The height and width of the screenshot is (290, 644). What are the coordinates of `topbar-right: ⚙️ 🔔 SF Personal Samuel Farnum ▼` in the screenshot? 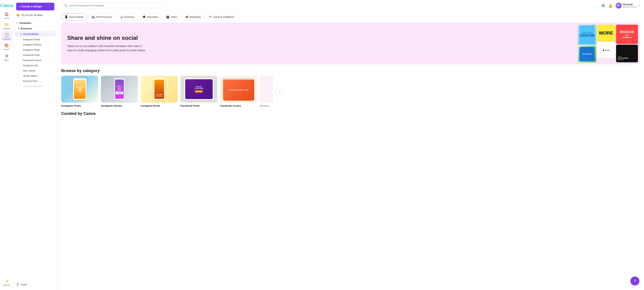 It's located at (620, 5).